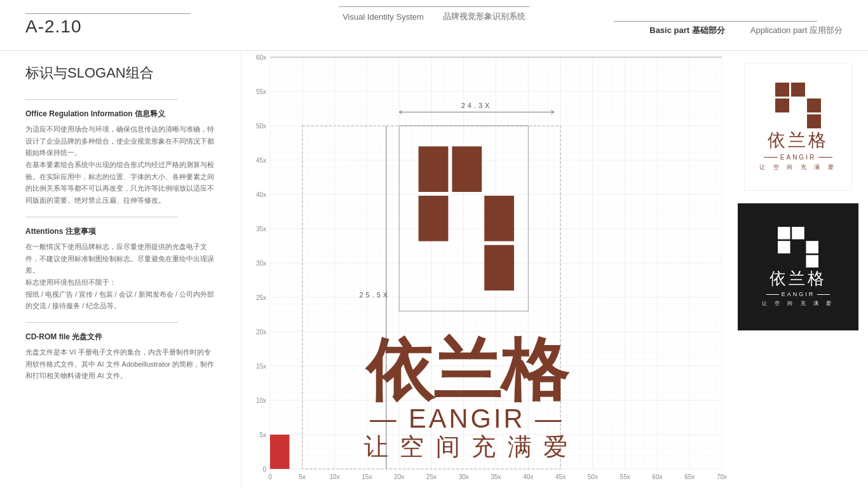  Describe the element at coordinates (798, 247) in the screenshot. I see `logo-grid-icon-black` at that location.